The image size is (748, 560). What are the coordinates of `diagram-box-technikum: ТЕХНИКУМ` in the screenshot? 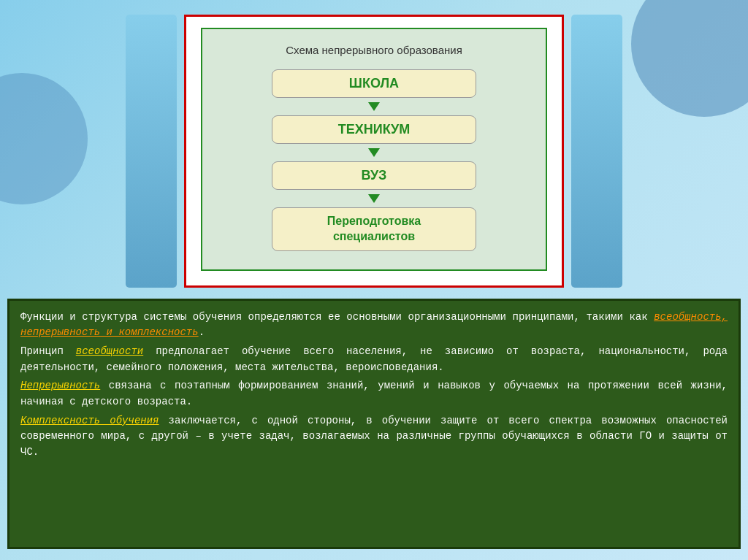 It's located at (374, 130).